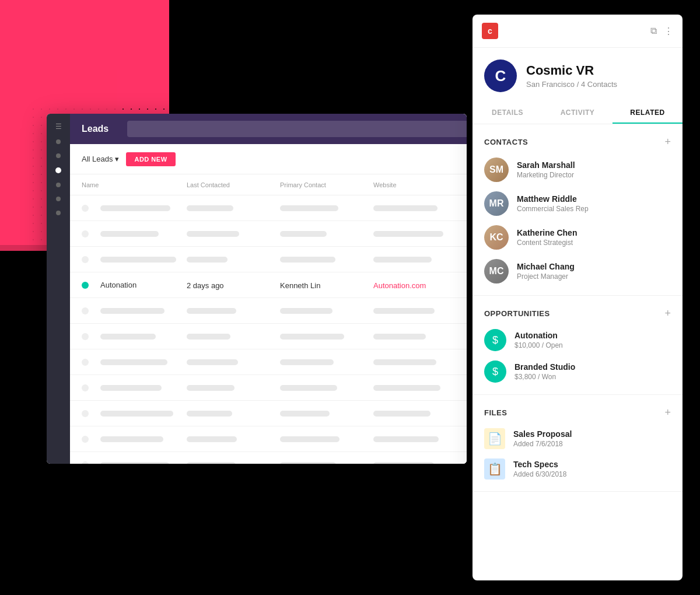 The image size is (700, 595). What do you see at coordinates (539, 335) in the screenshot?
I see `opportunity-name-autonation: Autonation` at bounding box center [539, 335].